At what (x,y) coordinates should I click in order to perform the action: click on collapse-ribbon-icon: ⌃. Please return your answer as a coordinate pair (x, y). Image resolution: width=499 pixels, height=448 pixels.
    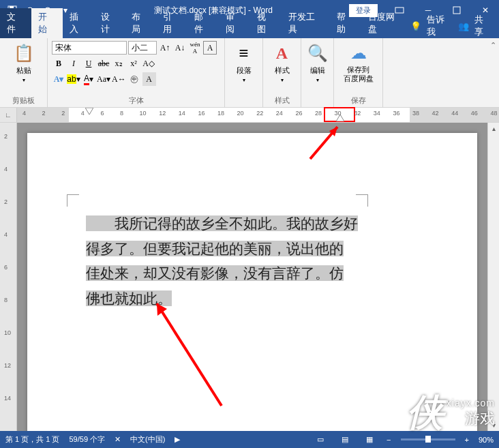
    Looking at the image, I should click on (494, 45).